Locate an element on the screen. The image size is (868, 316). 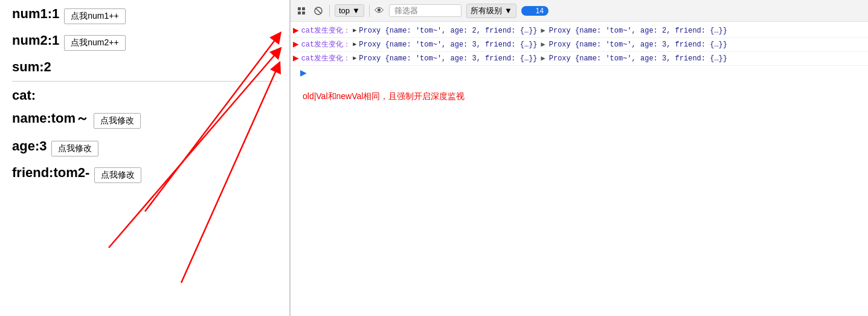
ban-icon is located at coordinates (318, 11).